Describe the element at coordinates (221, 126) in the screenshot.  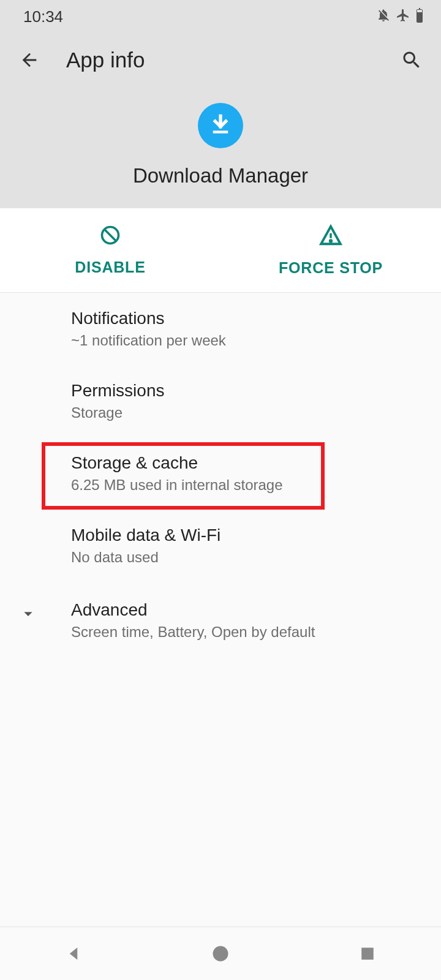
I see `download-app-icon` at that location.